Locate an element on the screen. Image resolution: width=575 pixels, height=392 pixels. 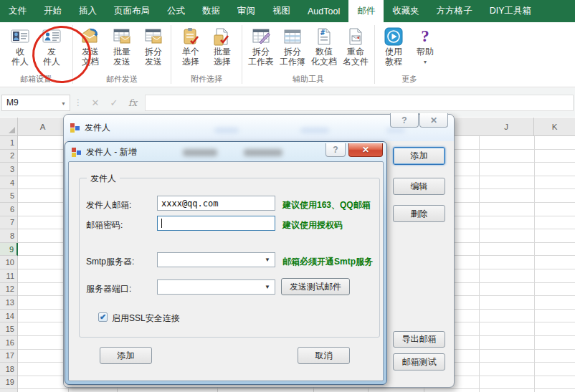
tab-review: 审阅 is located at coordinates (247, 11).